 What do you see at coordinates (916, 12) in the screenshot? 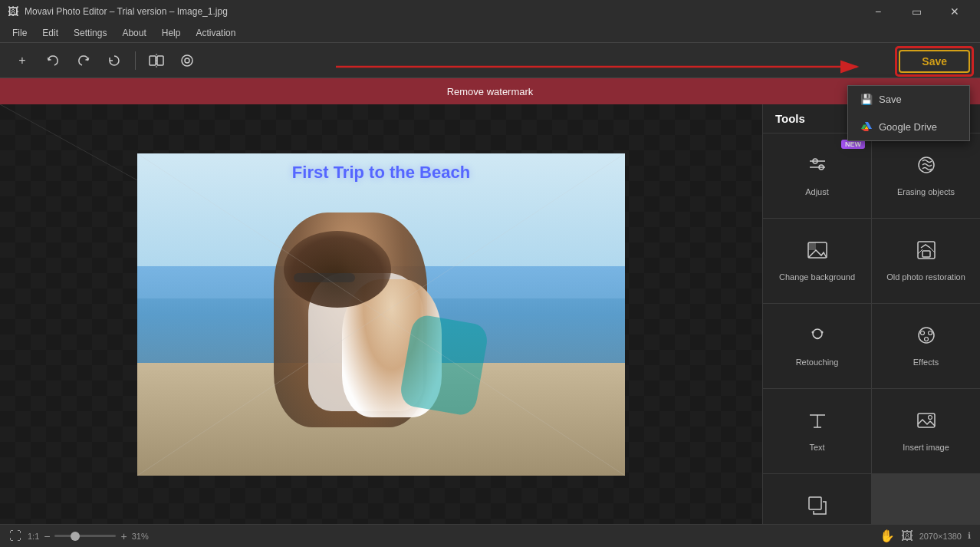
I see `maximize-button: ▭` at bounding box center [916, 12].